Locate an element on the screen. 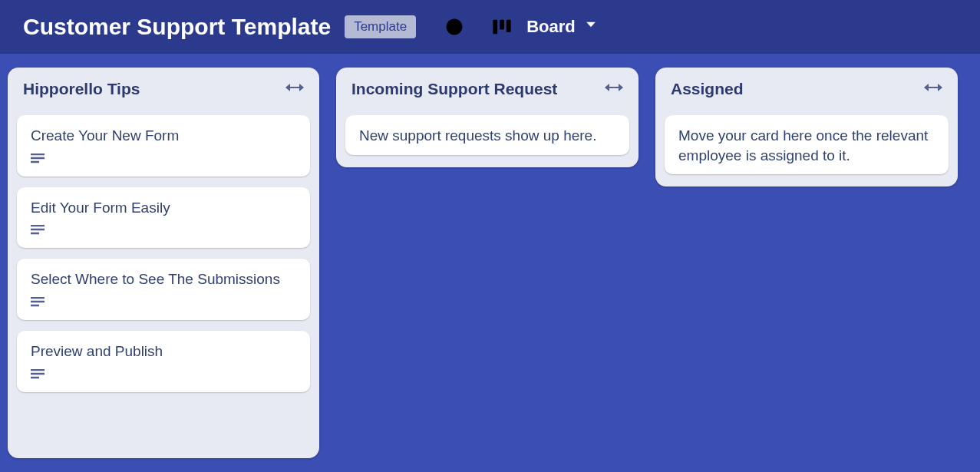  template-badge: Template is located at coordinates (381, 27).